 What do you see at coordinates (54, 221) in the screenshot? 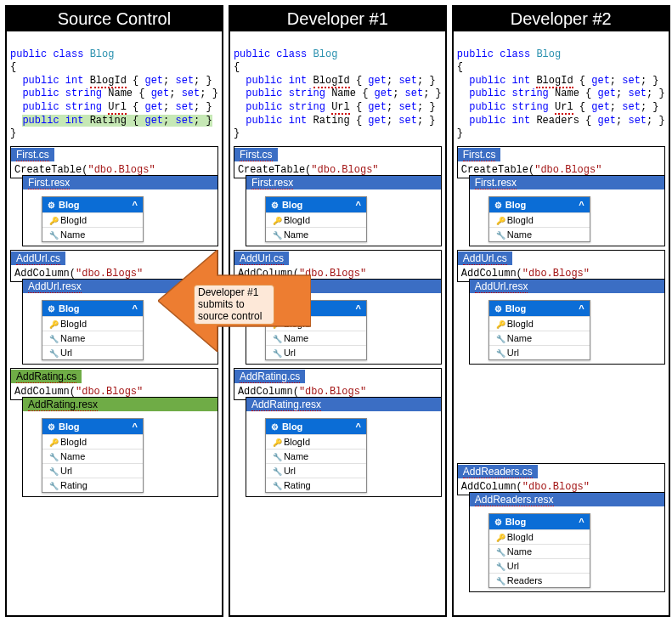
I see `key-icon: 🔑` at bounding box center [54, 221].